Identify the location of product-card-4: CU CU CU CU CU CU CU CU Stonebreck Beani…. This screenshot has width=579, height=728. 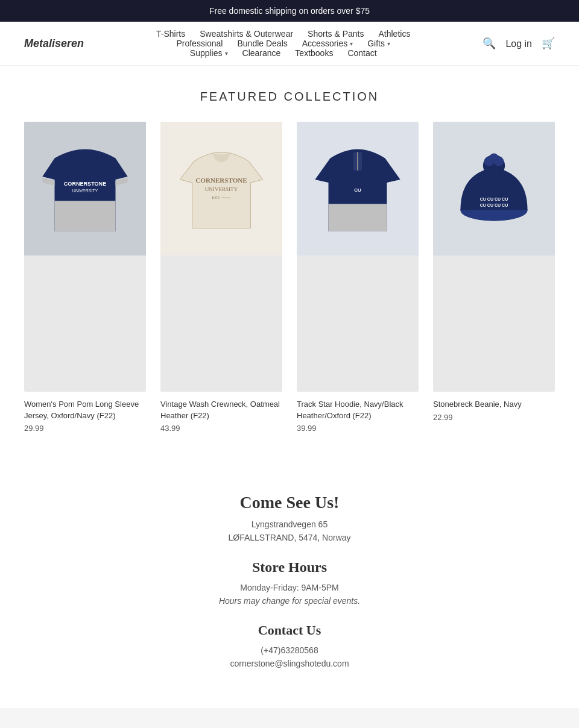
(494, 277).